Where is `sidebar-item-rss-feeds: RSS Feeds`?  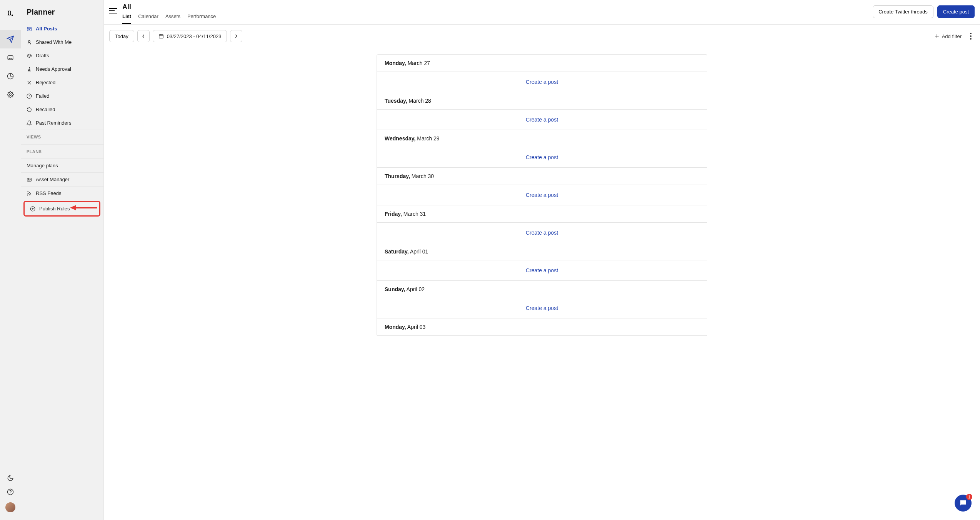
sidebar-item-rss-feeds: RSS Feeds is located at coordinates (62, 193).